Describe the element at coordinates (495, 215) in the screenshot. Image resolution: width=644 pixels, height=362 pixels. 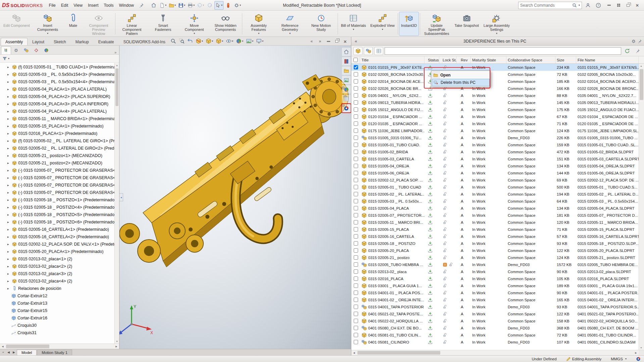
I see `file-row: 0315 02005-07_ PROTECTOR...AIn WorkCommo…` at that location.